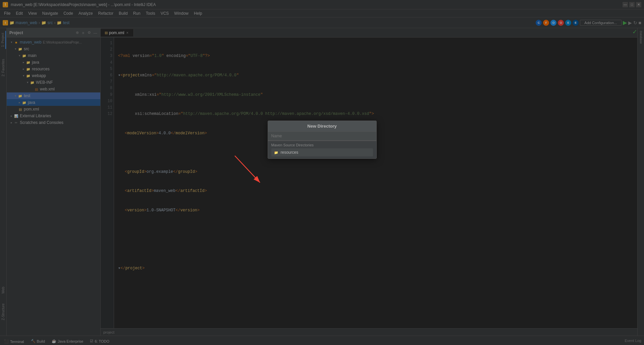 This screenshot has width=644, height=345. I want to click on maven-section-title: Maven Source Directories, so click(322, 145).